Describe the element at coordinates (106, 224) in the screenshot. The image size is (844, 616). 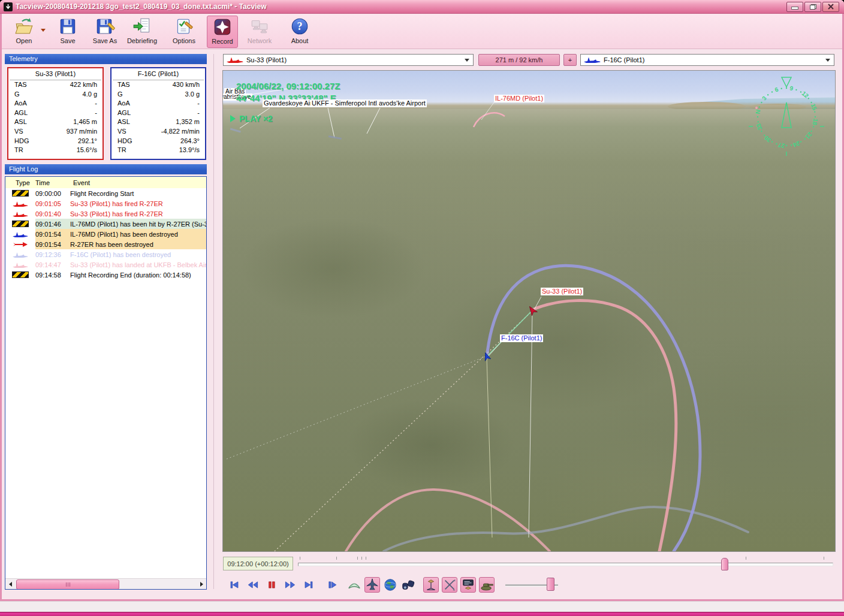
I see `flight-log-row: 09:01:46IL-76MD (Pilot1) has been hit by…` at that location.